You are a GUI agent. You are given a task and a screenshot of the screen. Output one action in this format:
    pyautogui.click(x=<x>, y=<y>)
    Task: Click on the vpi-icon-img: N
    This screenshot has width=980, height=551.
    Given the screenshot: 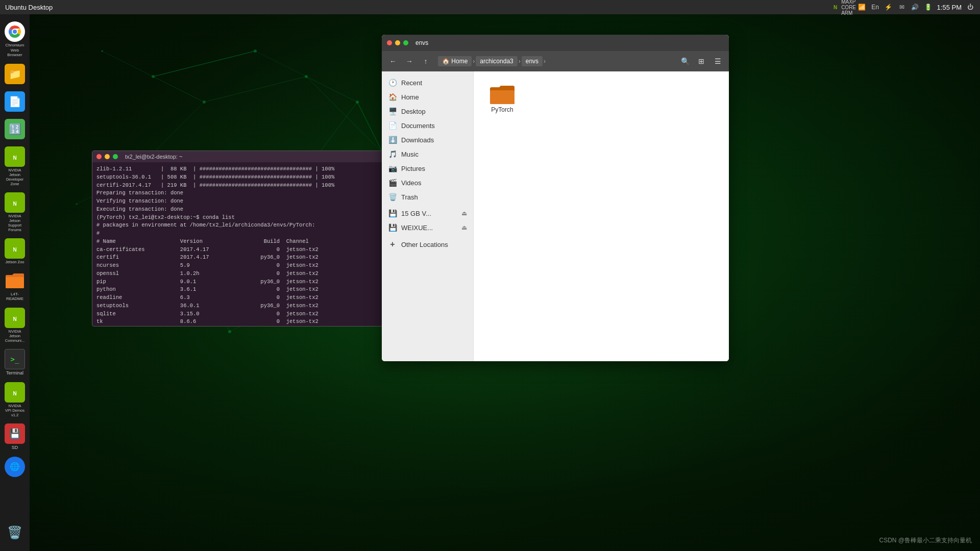 What is the action you would take?
    pyautogui.click(x=15, y=392)
    